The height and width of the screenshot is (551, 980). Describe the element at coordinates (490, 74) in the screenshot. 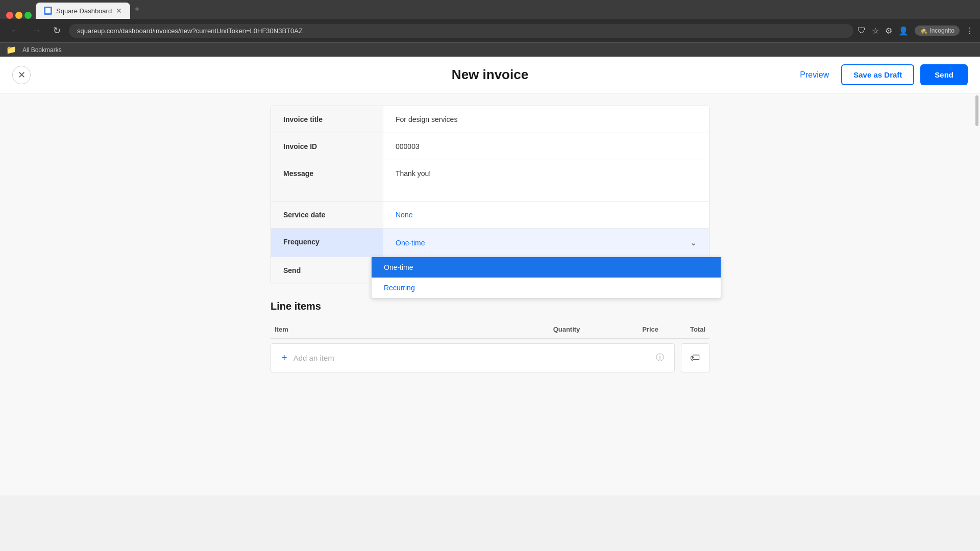

I see `page-title: New invoice` at that location.